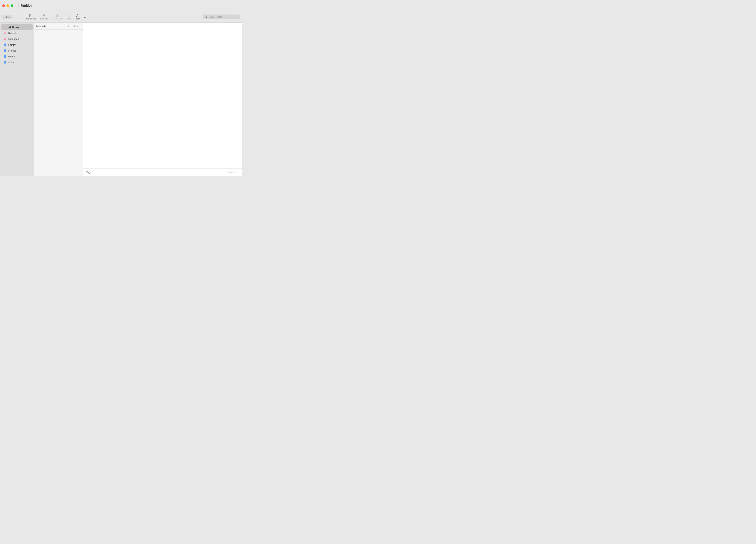 This screenshot has height=544, width=756. What do you see at coordinates (221, 17) in the screenshot?
I see `search-bar: 🔍 Easy Search` at bounding box center [221, 17].